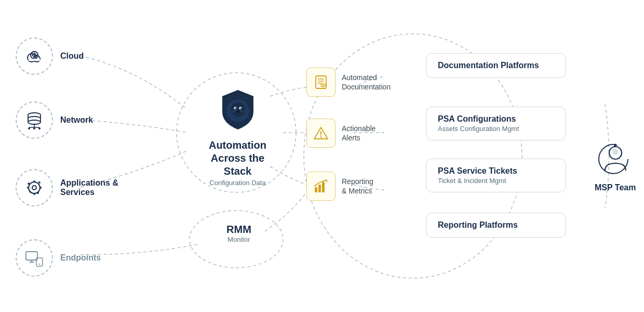 The height and width of the screenshot is (312, 644). What do you see at coordinates (348, 82) in the screenshot?
I see `mid-item-auto-doc: Automated Documentation` at bounding box center [348, 82].